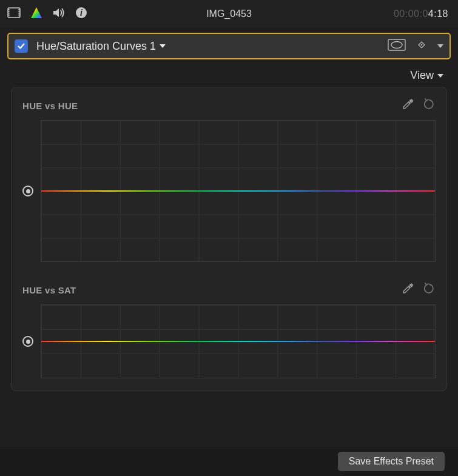 The height and width of the screenshot is (476, 458). I want to click on effect-title-dropdown: Hue/Saturation Curves 1, so click(101, 46).